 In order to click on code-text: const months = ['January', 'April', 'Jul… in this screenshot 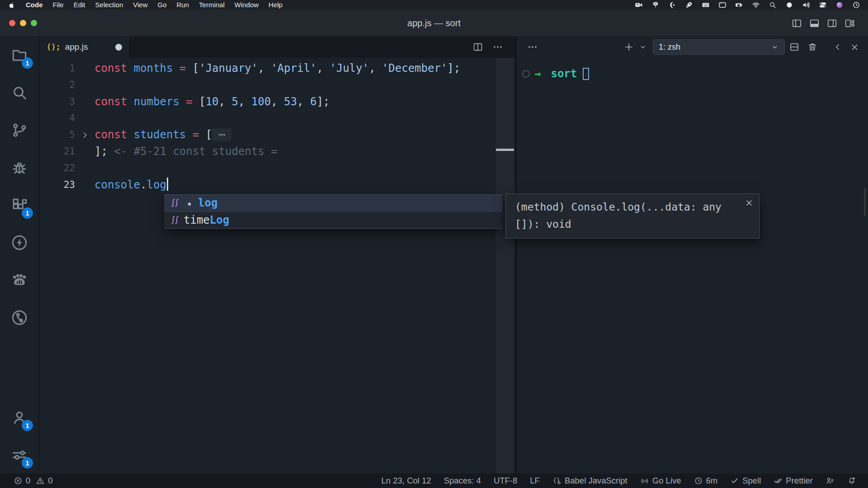, I will do `click(278, 69)`.